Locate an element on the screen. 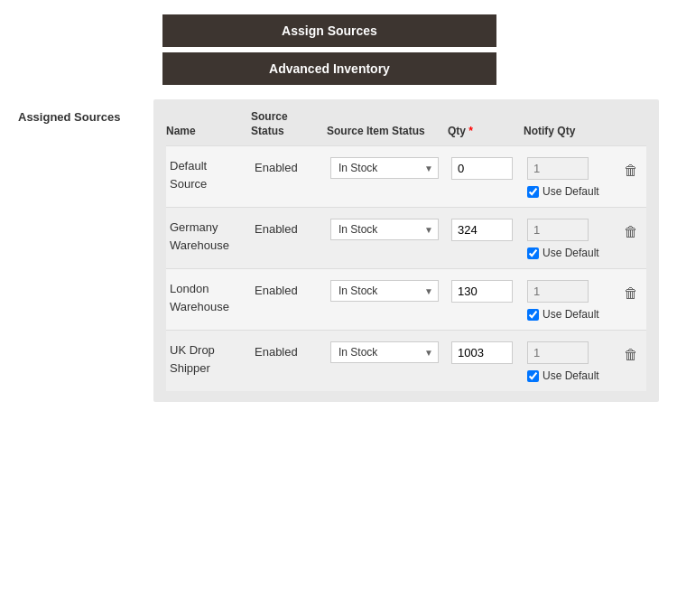 The height and width of the screenshot is (616, 677). col-header-source-item-status: Source Item Status is located at coordinates (385, 132).